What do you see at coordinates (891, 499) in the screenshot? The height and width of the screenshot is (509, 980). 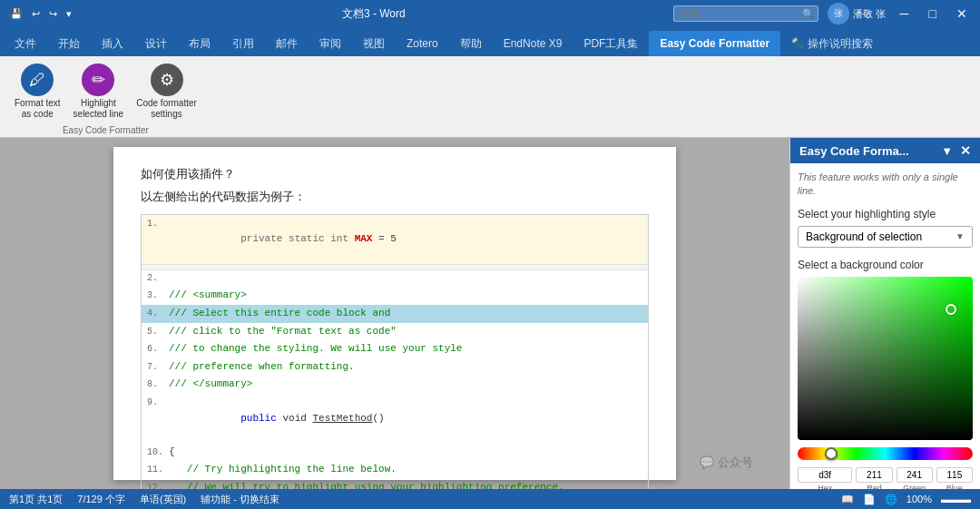 I see `view-mode-web: 🌐` at bounding box center [891, 499].